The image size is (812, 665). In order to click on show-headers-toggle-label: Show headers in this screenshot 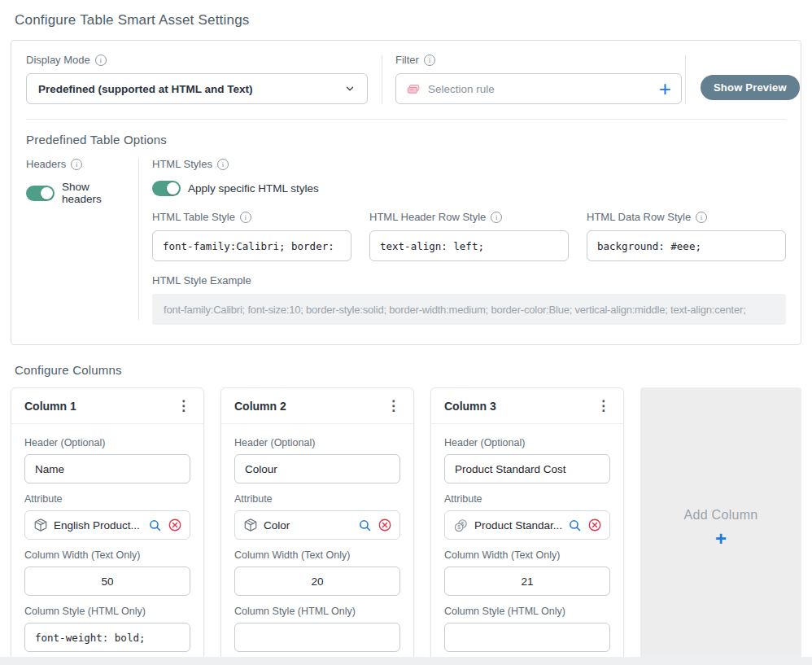, I will do `click(94, 193)`.